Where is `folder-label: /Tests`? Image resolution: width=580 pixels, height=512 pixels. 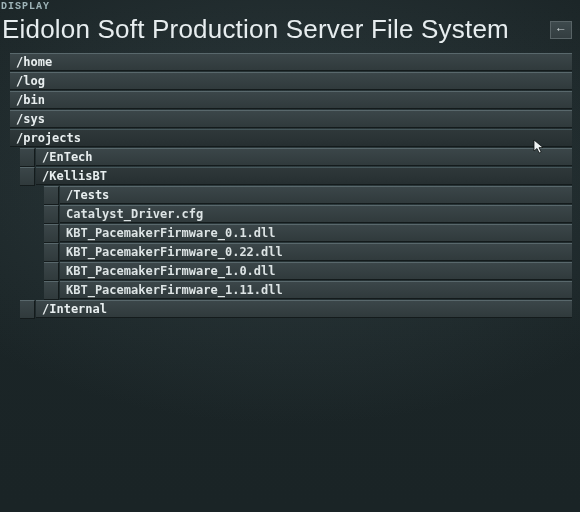 folder-label: /Tests is located at coordinates (84, 195).